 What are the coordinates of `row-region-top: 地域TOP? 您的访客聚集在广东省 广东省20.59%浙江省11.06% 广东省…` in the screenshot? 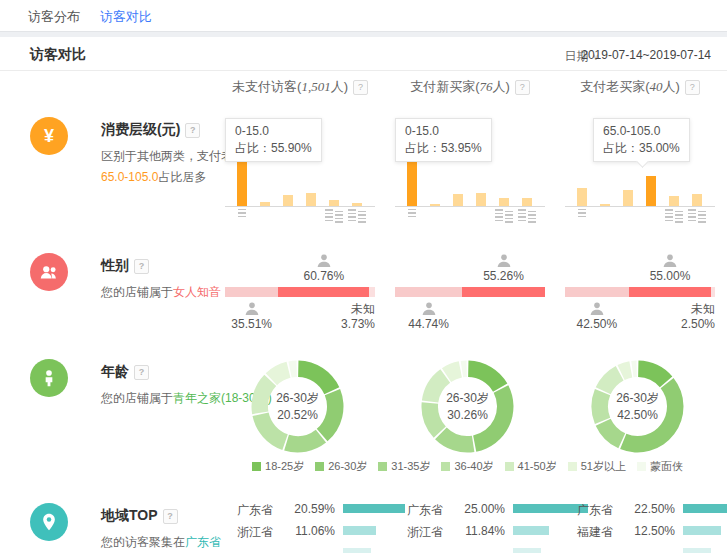 It's located at (364, 522).